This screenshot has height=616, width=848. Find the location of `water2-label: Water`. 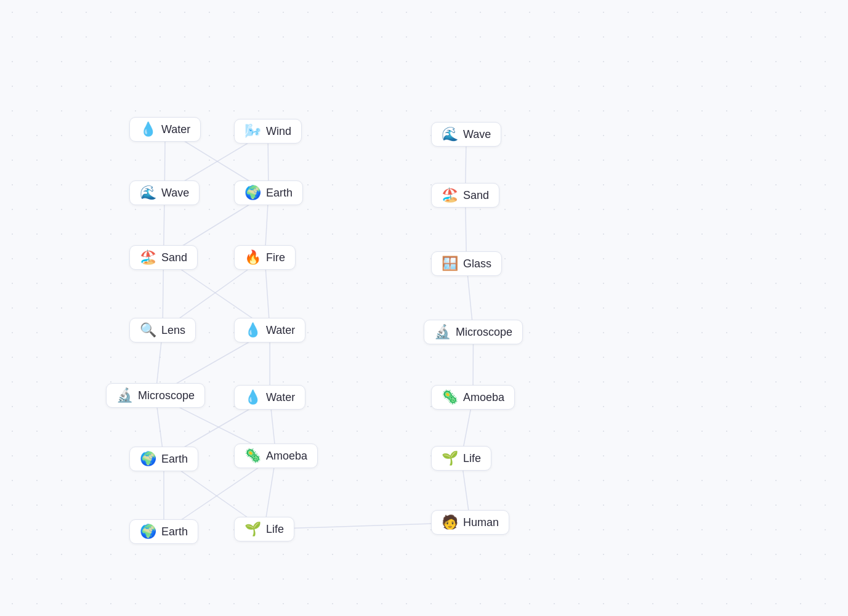

water2-label: Water is located at coordinates (281, 330).